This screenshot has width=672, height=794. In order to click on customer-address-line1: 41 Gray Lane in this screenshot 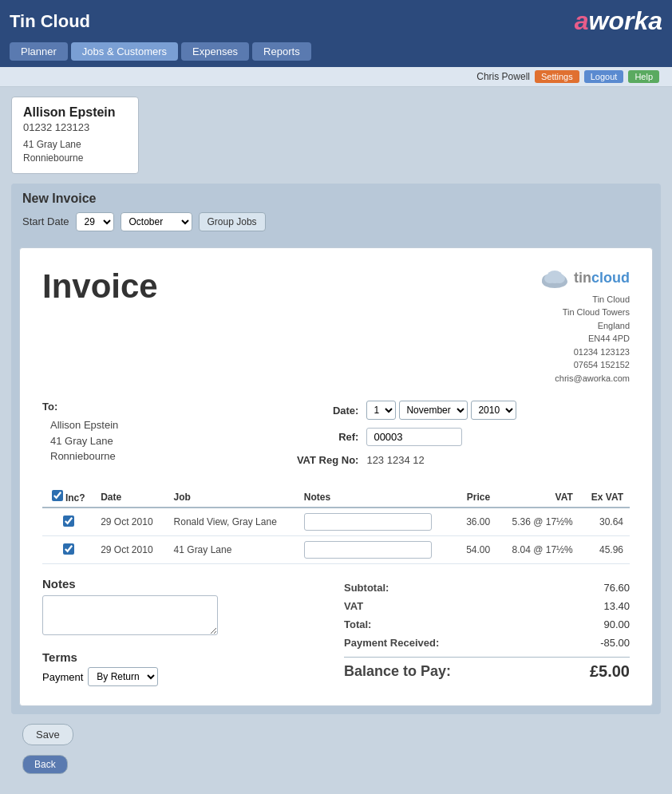, I will do `click(75, 145)`.